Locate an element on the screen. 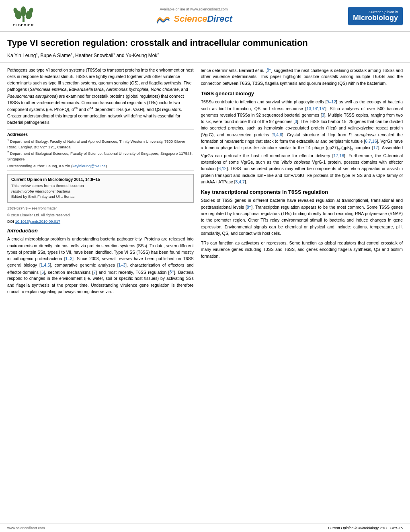 The width and height of the screenshot is (410, 532). sd-logo-icon is located at coordinates (163, 19).